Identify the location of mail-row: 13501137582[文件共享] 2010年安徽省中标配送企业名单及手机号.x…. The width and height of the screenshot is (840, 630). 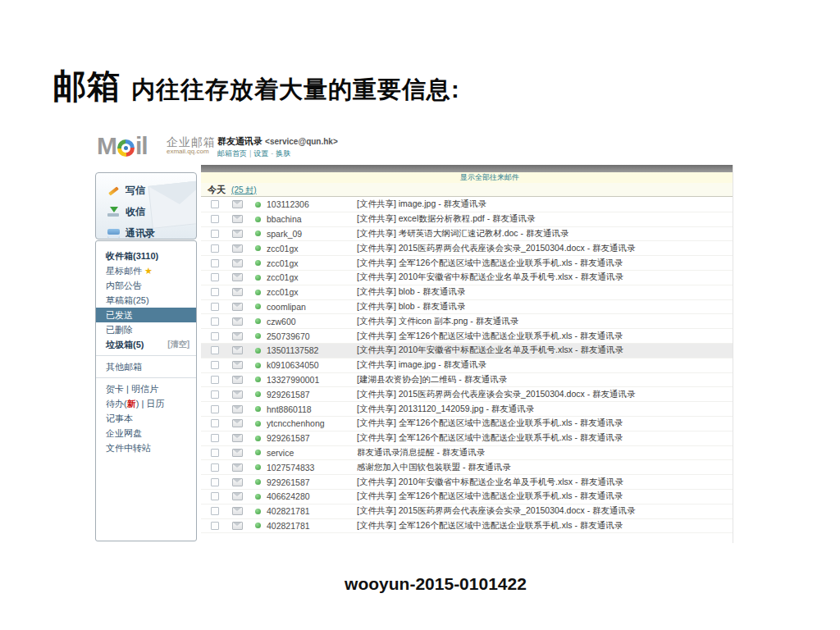
(467, 351).